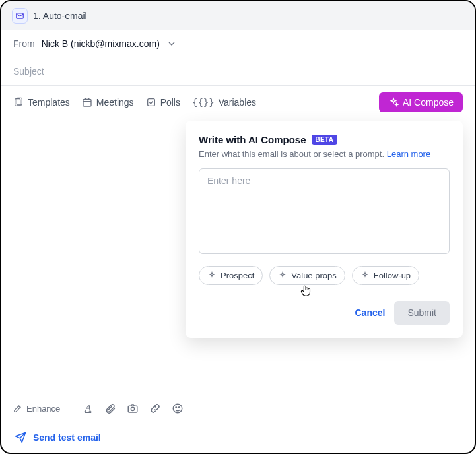  Describe the element at coordinates (24, 44) in the screenshot. I see `from-label: From` at that location.